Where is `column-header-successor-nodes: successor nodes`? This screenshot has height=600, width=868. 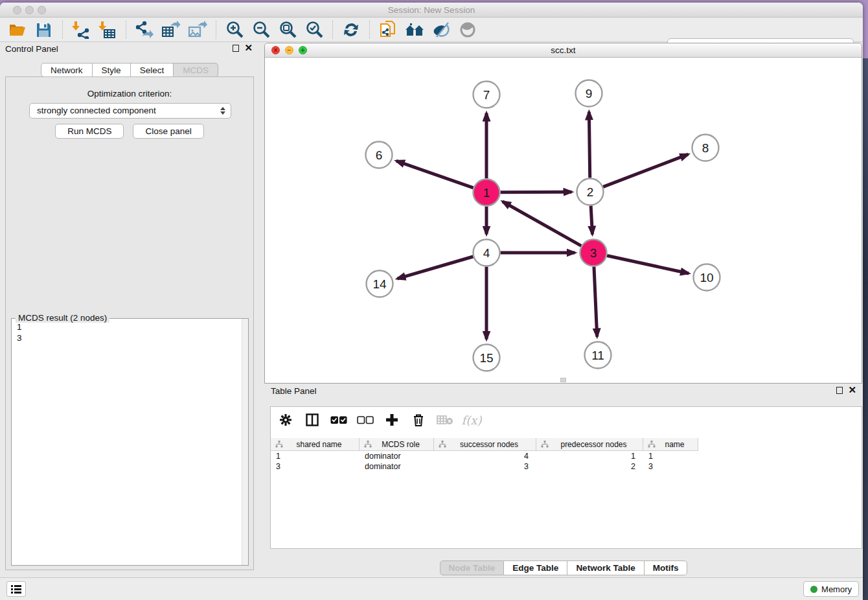
column-header-successor-nodes: successor nodes is located at coordinates (485, 444).